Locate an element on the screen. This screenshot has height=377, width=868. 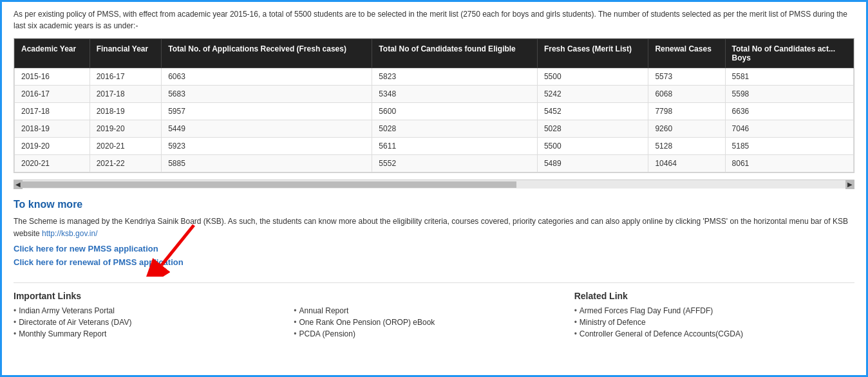
col-fresh-cases: Fresh Cases (Merit List) is located at coordinates (592, 54).